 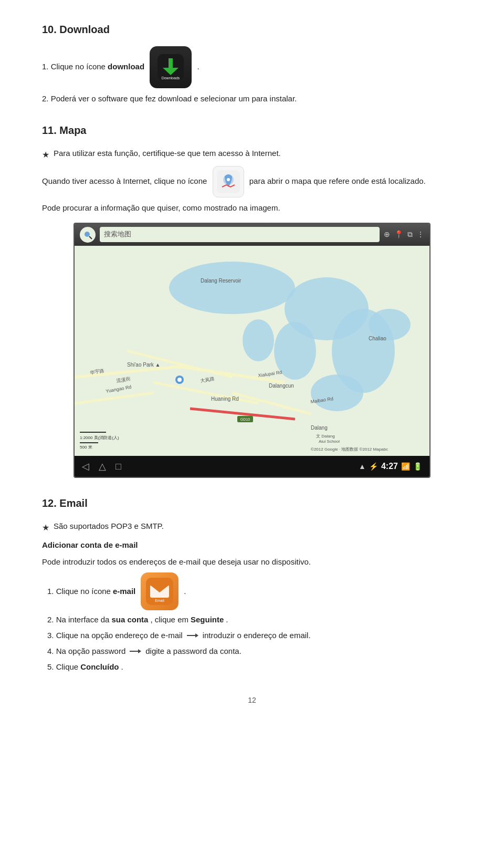 I want to click on step2-text: 2. Poderá ver o software que fez downloa…, so click(x=252, y=99).